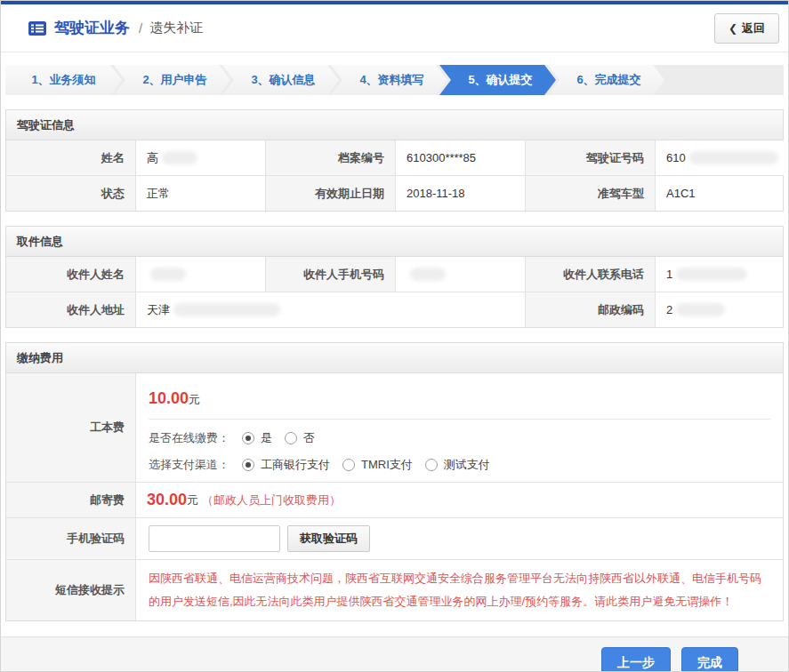  Describe the element at coordinates (71, 428) in the screenshot. I see `production-fee-label: 工本费` at that location.